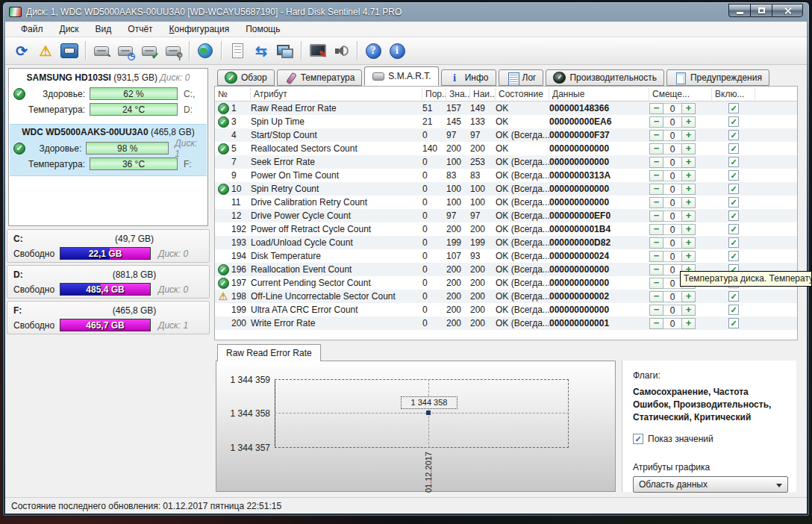 The width and height of the screenshot is (812, 524). Describe the element at coordinates (599, 94) in the screenshot. I see `header-data: Данные` at that location.